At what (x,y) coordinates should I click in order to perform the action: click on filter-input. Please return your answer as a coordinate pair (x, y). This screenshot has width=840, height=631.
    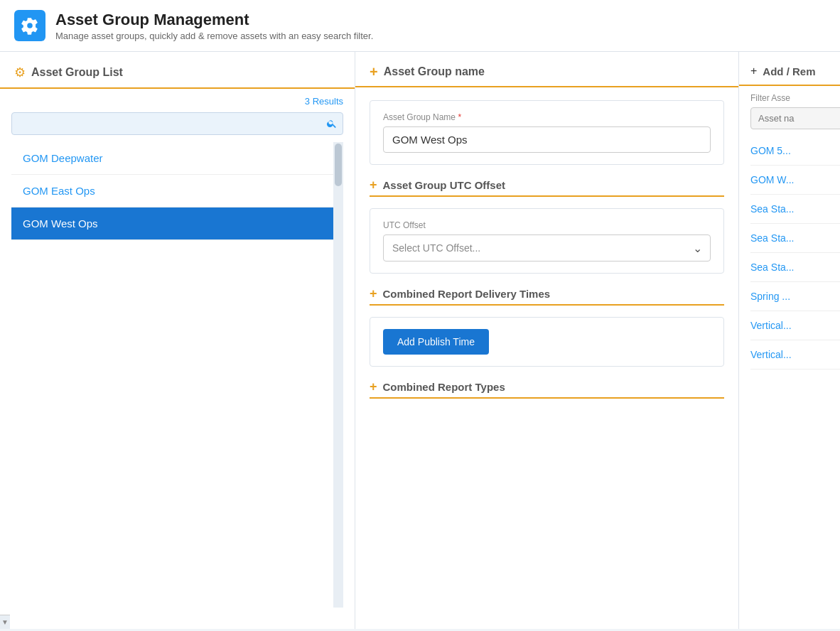
    Looking at the image, I should click on (795, 118).